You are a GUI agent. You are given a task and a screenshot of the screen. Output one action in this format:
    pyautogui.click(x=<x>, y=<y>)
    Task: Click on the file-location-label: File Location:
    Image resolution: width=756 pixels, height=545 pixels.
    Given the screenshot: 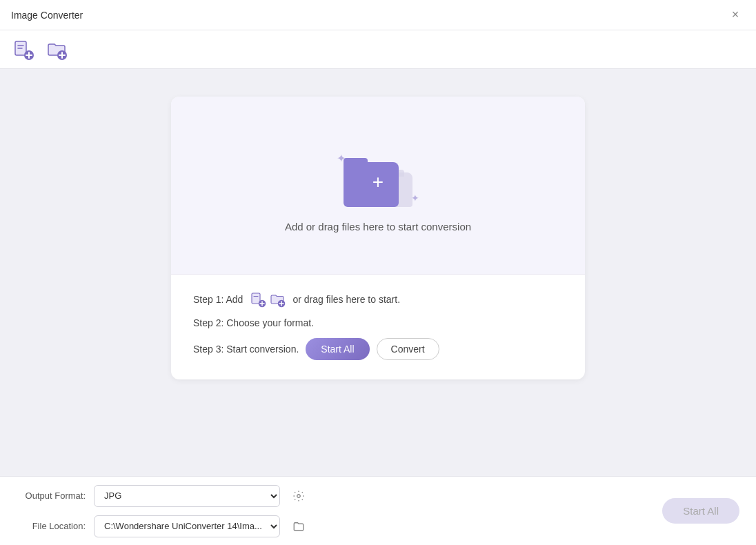 What is the action you would take?
    pyautogui.click(x=51, y=526)
    